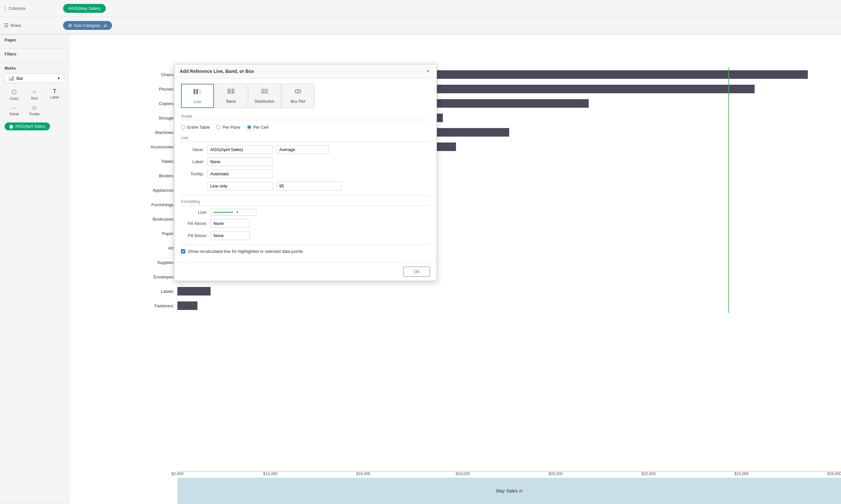 Image resolution: width=841 pixels, height=504 pixels. I want to click on type-btn-band: Band, so click(231, 96).